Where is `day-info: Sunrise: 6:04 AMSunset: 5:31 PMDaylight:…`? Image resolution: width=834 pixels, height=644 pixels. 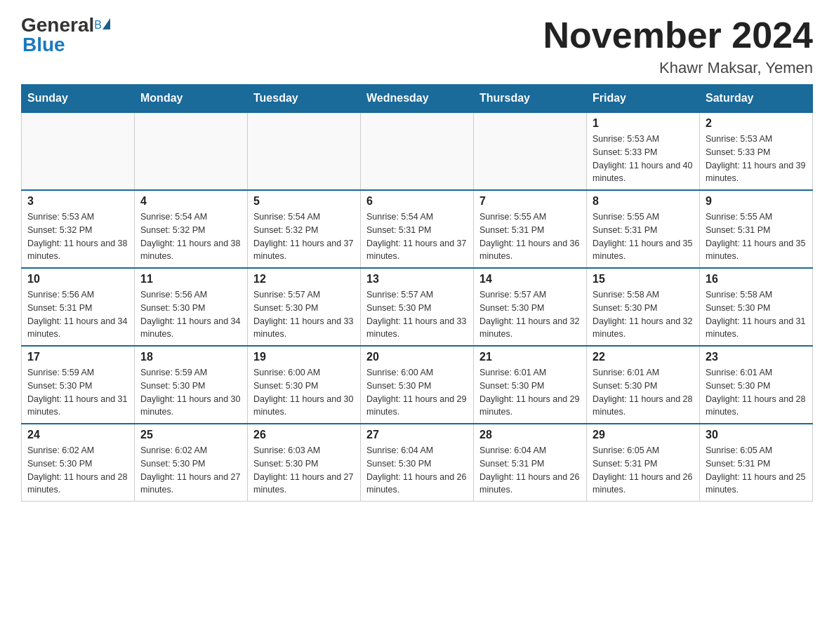
day-info: Sunrise: 6:04 AMSunset: 5:31 PMDaylight:… is located at coordinates (530, 470).